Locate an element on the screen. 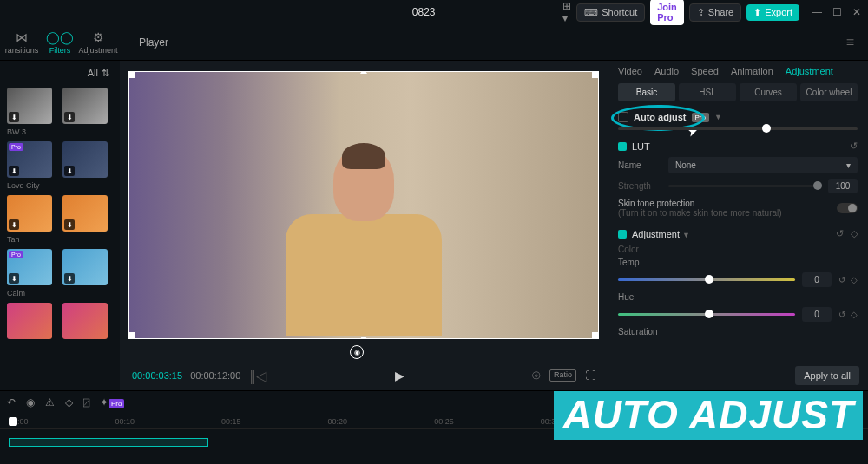 The width and height of the screenshot is (868, 464). title-bar: 0823 ⊞ ▾ ⌨Shortcut Join Pro ⇪Share ⬆Expo… is located at coordinates (434, 12).